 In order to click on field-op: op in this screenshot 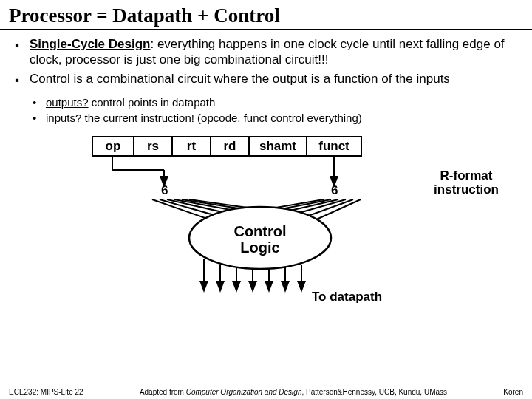, I will do `click(114, 146)`.